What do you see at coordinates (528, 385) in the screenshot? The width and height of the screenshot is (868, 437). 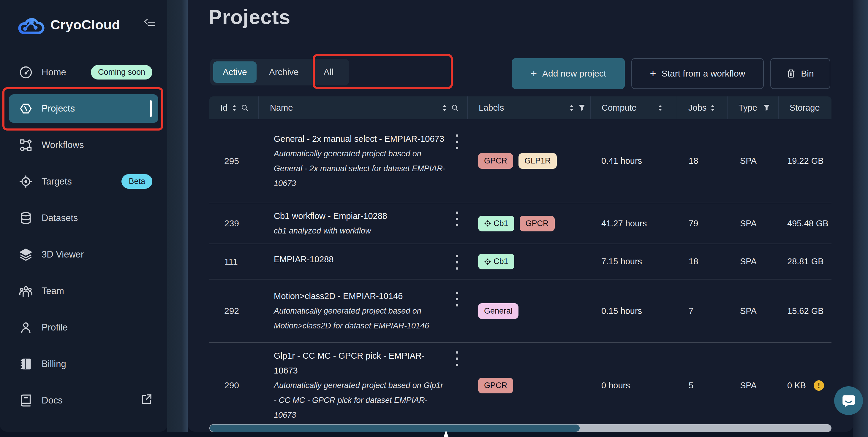 I see `project-labels: GPCR` at bounding box center [528, 385].